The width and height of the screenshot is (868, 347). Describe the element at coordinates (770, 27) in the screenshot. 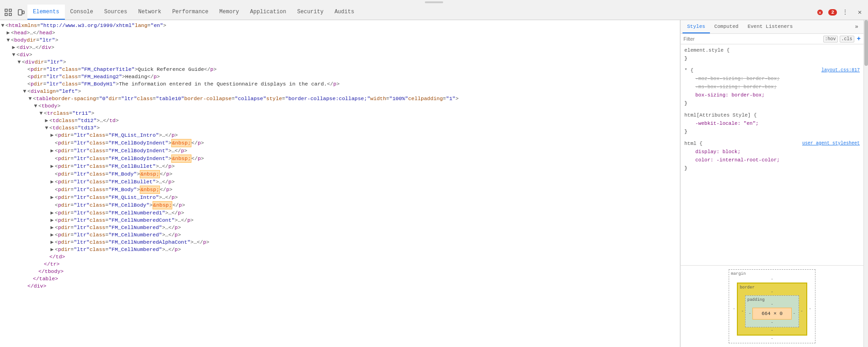

I see `tab-event-listeners: Event Listeners` at that location.